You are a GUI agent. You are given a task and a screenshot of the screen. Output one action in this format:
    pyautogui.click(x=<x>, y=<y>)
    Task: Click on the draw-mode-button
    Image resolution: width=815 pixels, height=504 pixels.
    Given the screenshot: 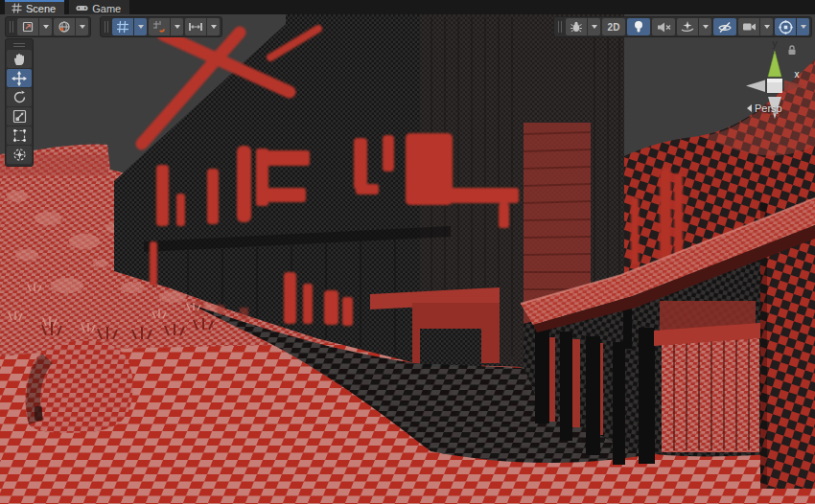 What is the action you would take?
    pyautogui.click(x=583, y=27)
    